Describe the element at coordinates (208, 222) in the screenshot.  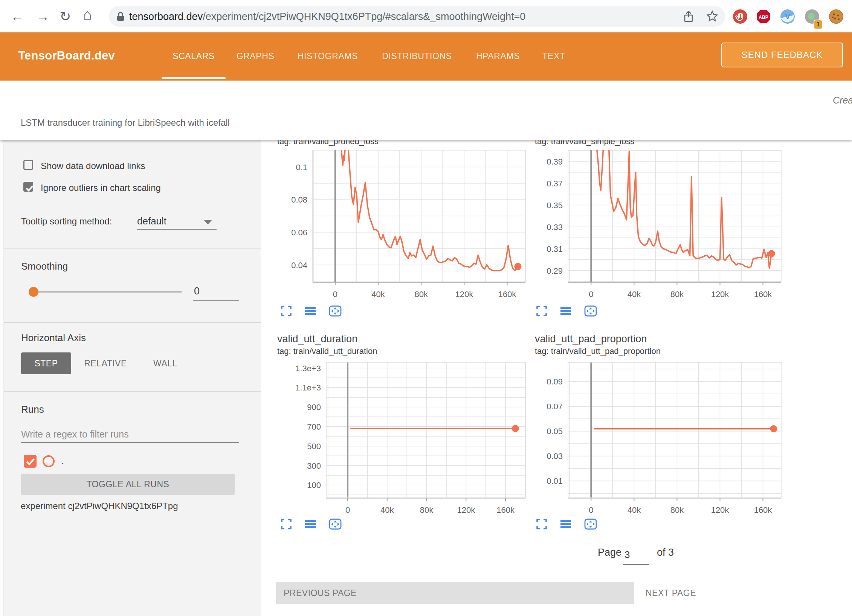
I see `chevron-down-icon` at that location.